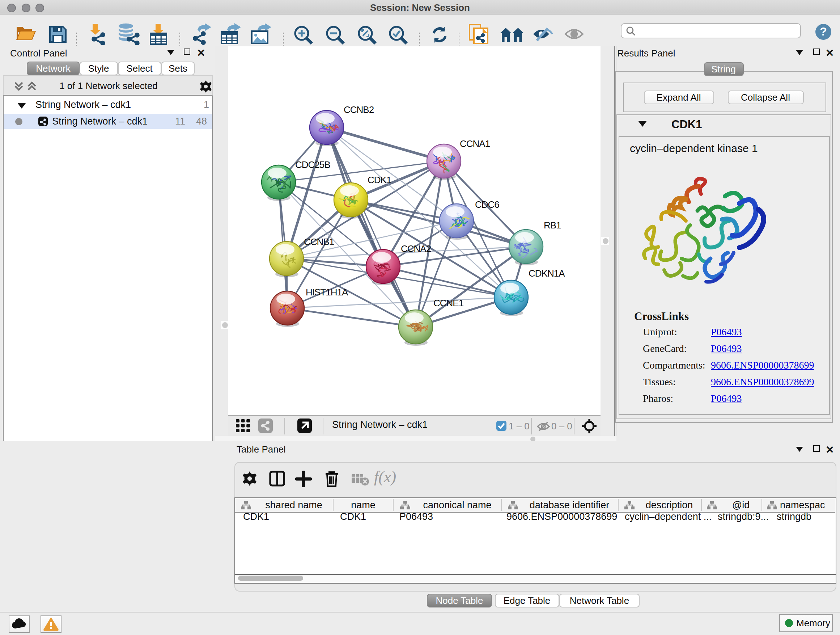 Image resolution: width=840 pixels, height=635 pixels. I want to click on svg-text: RB1, so click(553, 225).